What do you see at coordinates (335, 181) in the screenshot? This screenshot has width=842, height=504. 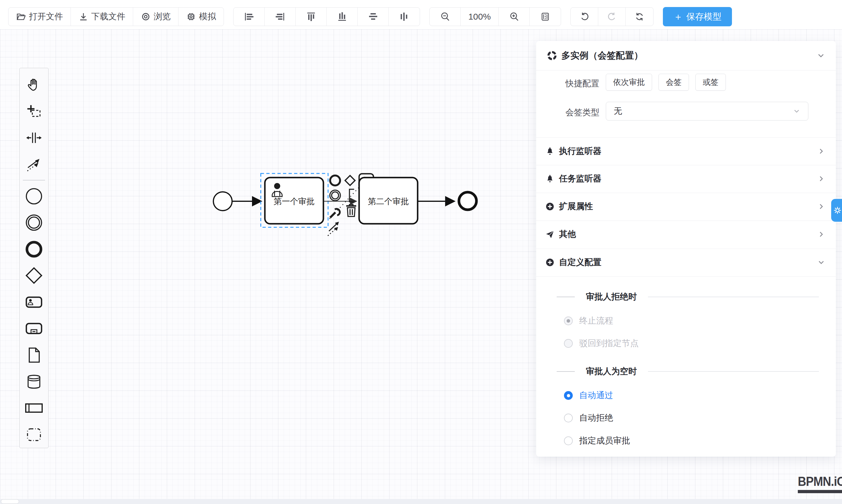 I see `append-end-event-icon` at bounding box center [335, 181].